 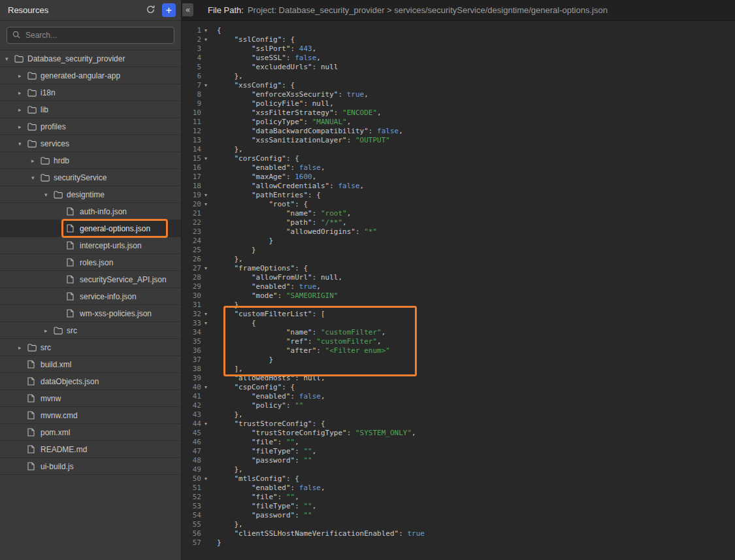 What do you see at coordinates (90, 110) in the screenshot?
I see `tree-item-lib: ▸lib` at bounding box center [90, 110].